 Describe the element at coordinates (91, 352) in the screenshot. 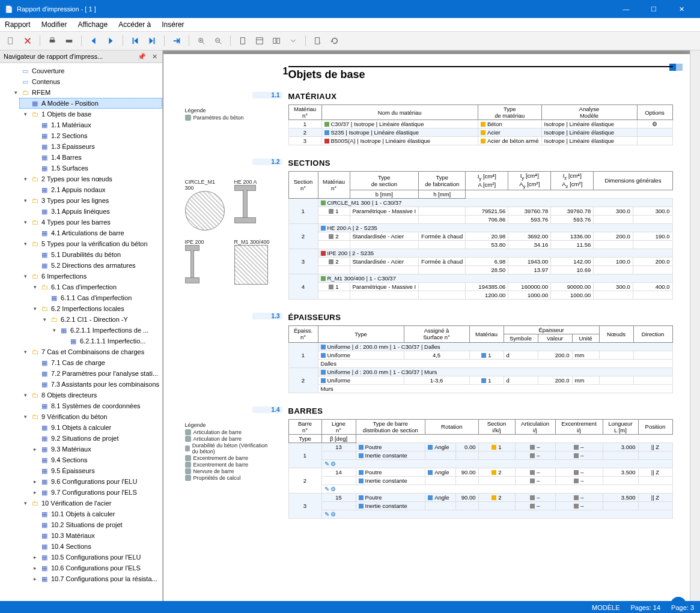

I see `tree-7: ▾🗀7 Cas et Combinaisons de charges` at that location.